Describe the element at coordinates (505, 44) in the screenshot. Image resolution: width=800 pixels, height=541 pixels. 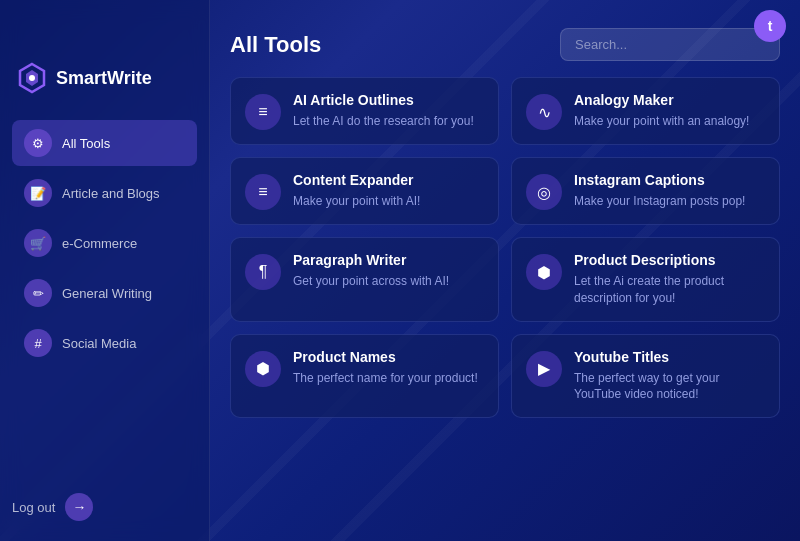
I see `main-header: All Tools` at that location.